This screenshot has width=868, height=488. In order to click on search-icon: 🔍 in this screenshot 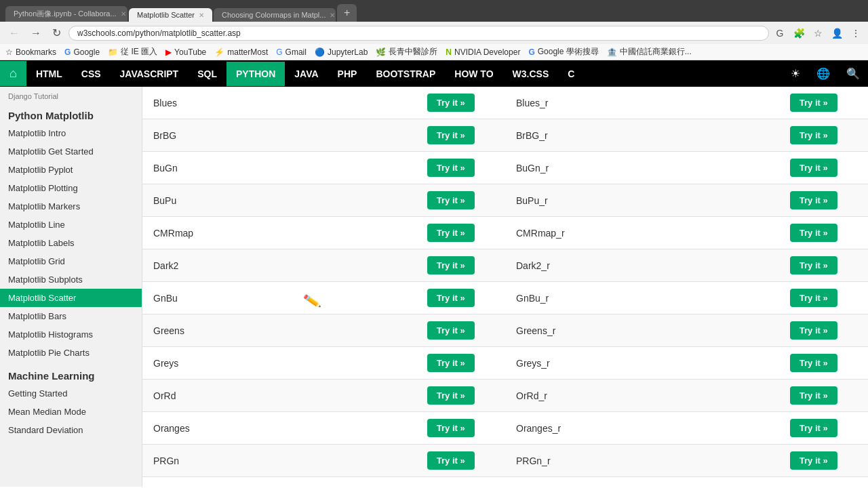, I will do `click(853, 73)`.